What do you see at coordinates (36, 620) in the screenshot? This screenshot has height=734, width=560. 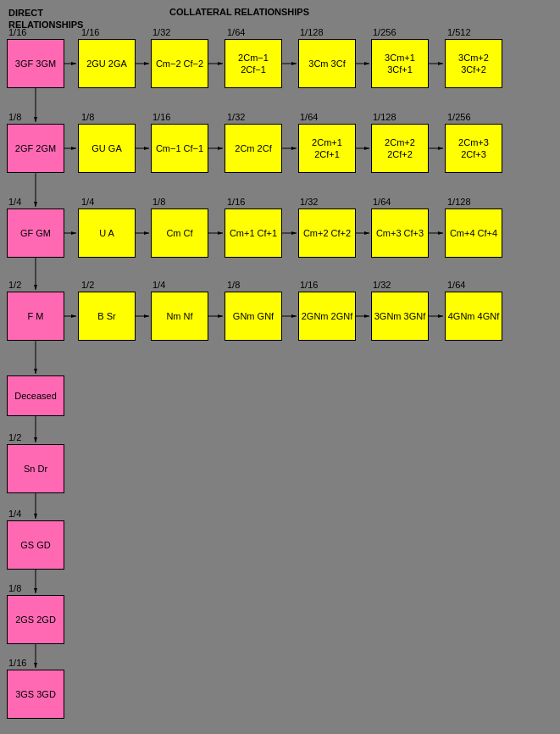 I see `box-r7-pink: 2GS 2GD` at bounding box center [36, 620].